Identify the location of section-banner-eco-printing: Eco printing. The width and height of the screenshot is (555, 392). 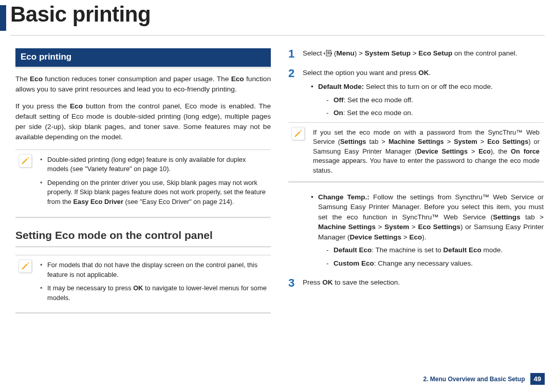
(143, 58).